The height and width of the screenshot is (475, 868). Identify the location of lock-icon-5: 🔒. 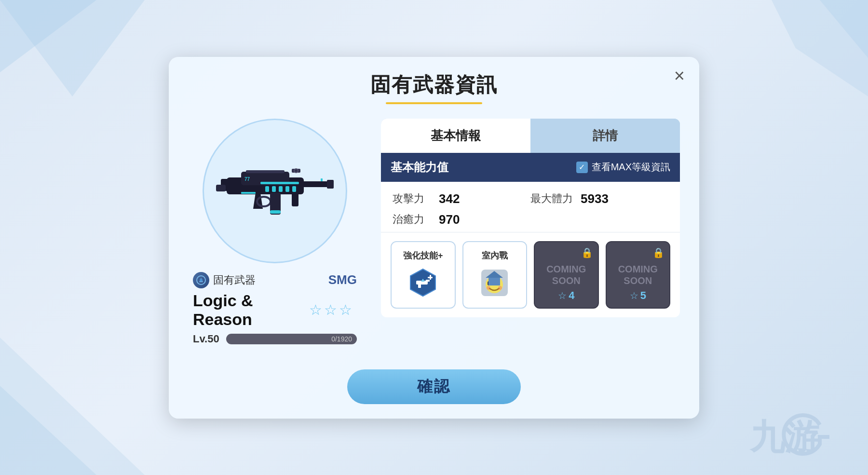
(659, 253).